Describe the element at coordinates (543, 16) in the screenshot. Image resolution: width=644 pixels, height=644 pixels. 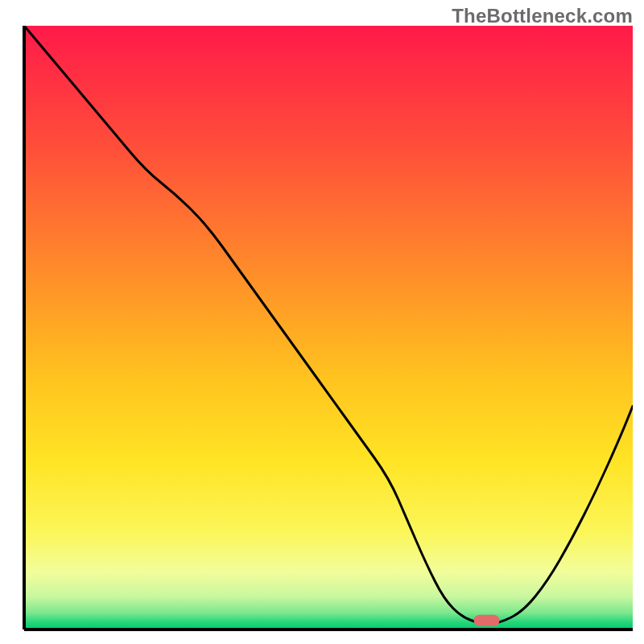
I see `watermark-text: TheBottleneck.com` at that location.